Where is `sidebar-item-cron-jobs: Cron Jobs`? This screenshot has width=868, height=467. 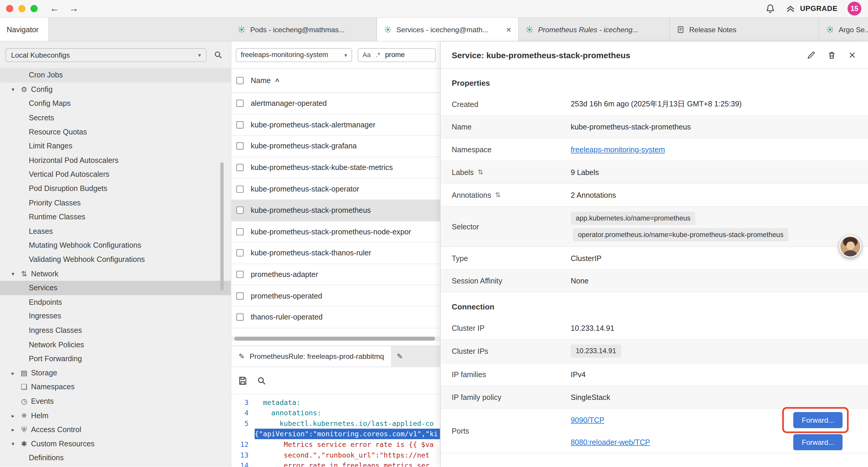 sidebar-item-cron-jobs: Cron Jobs is located at coordinates (115, 75).